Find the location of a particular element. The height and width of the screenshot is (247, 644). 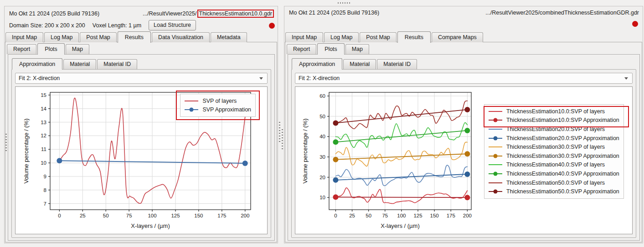

right-pane-splitter-grip is located at coordinates (283, 139).